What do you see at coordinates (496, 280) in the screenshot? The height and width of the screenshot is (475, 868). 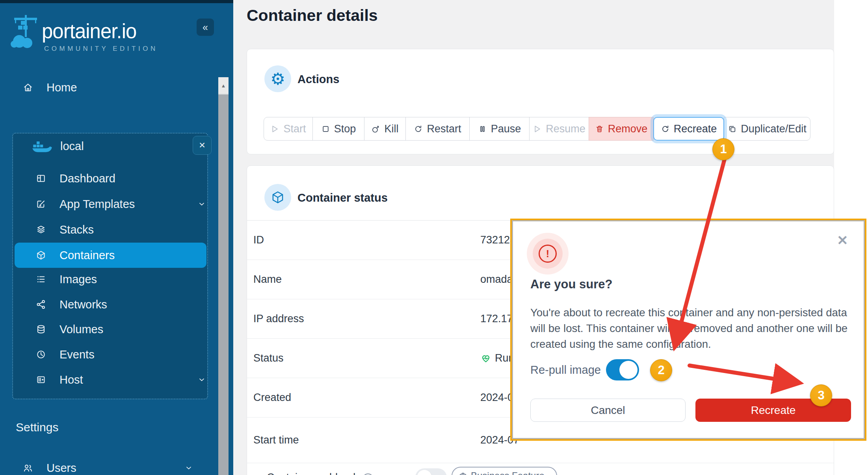 I see `row-value: omada` at bounding box center [496, 280].